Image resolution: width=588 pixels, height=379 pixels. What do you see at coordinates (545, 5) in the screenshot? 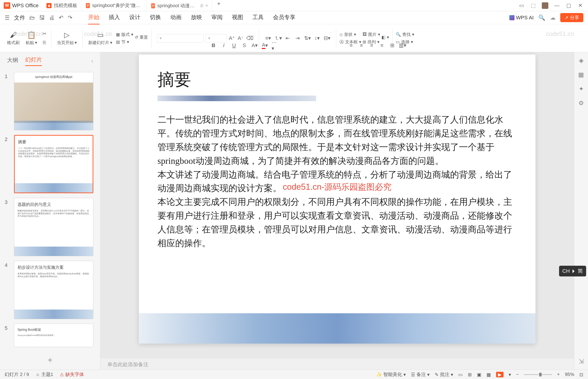
I see `avatar-icon` at bounding box center [545, 5].